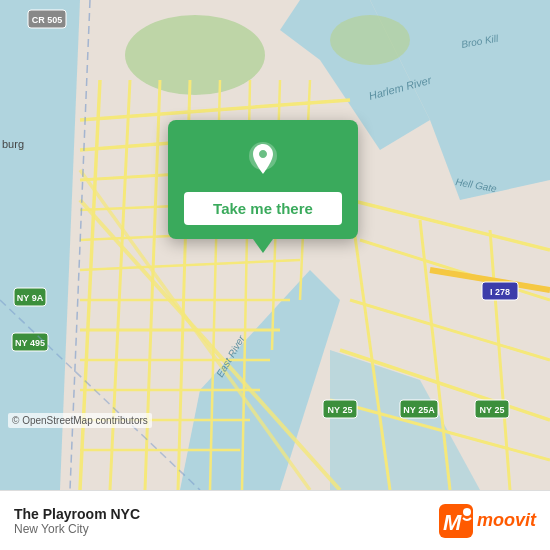 The height and width of the screenshot is (550, 550). I want to click on svg-text: CR 505, so click(48, 20).